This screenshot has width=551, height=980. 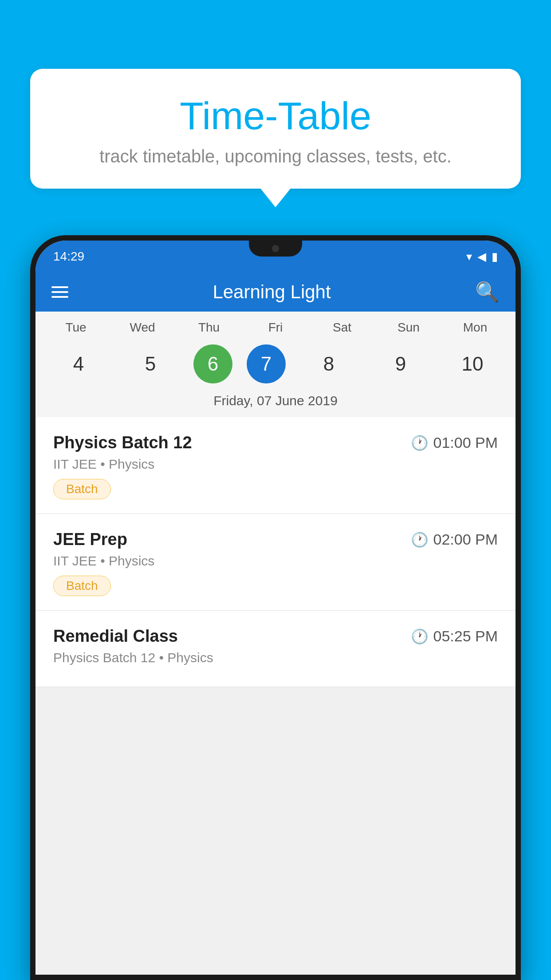 What do you see at coordinates (276, 443) in the screenshot?
I see `class-item-header: Physics Batch 12 🕐 01:00 PM` at bounding box center [276, 443].